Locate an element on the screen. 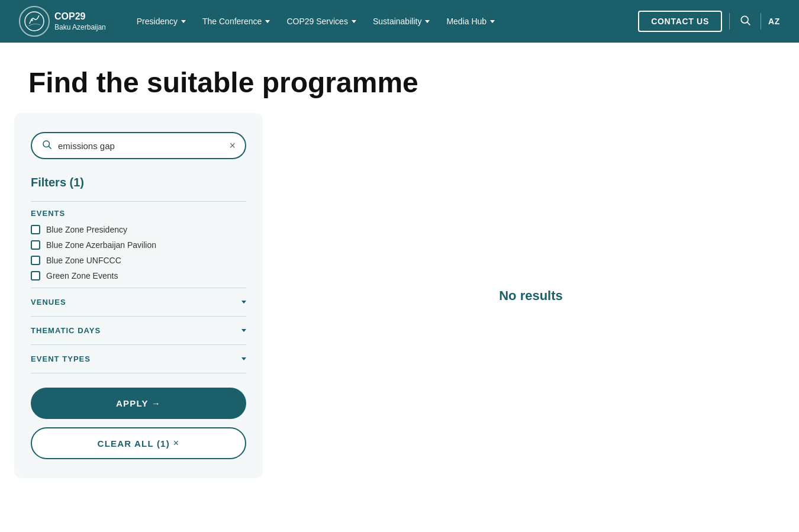  search-icon is located at coordinates (47, 146).